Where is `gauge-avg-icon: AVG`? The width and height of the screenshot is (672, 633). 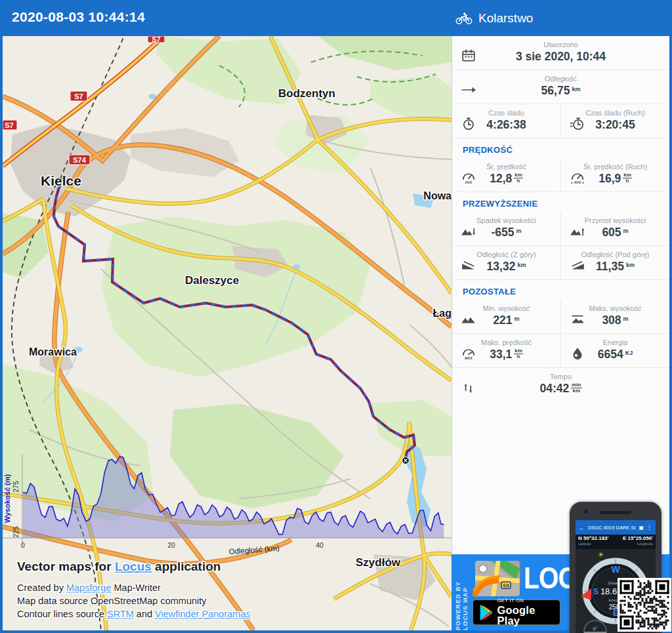 gauge-avg-icon: AVG is located at coordinates (469, 178).